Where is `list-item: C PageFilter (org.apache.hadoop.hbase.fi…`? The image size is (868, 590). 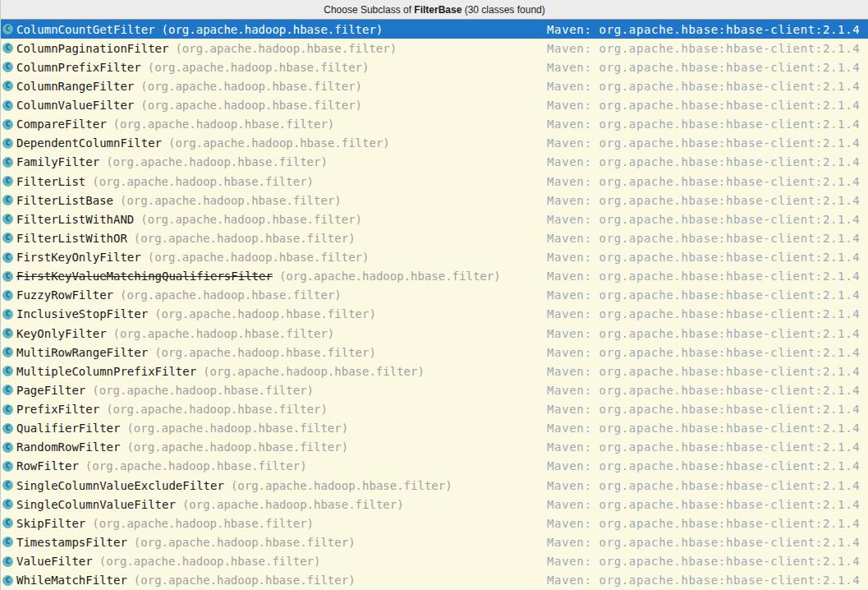
list-item: C PageFilter (org.apache.hadoop.hbase.fi… is located at coordinates (434, 389).